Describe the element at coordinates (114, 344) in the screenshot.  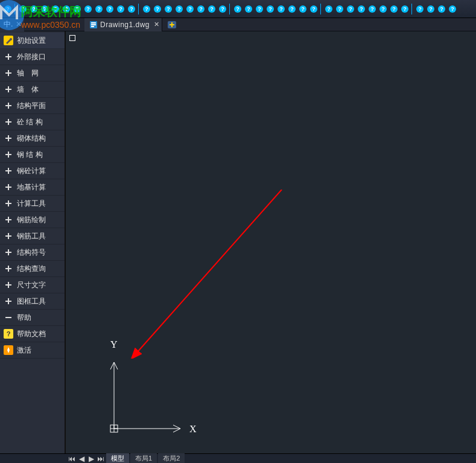
I see `svg-text: Y` at that location.